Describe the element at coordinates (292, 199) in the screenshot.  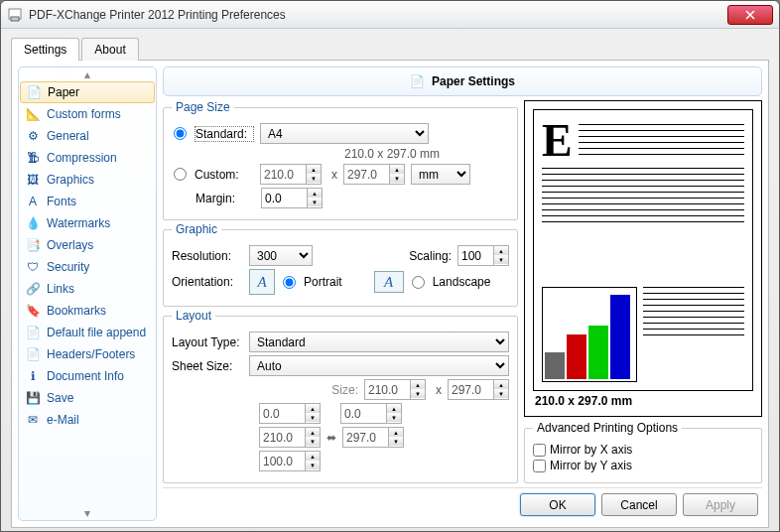
I see `margin-spin: ▲▼` at that location.